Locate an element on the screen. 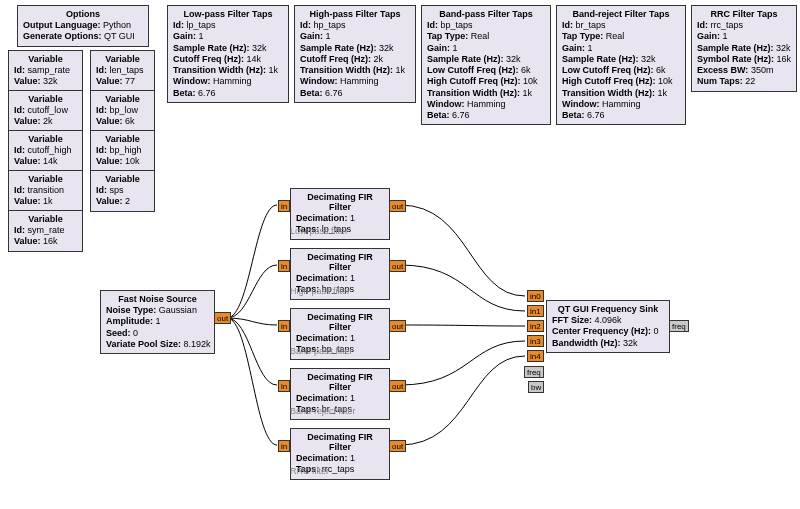 The width and height of the screenshot is (800, 509). fir-lp-caption: Low-pass filter is located at coordinates (319, 231).